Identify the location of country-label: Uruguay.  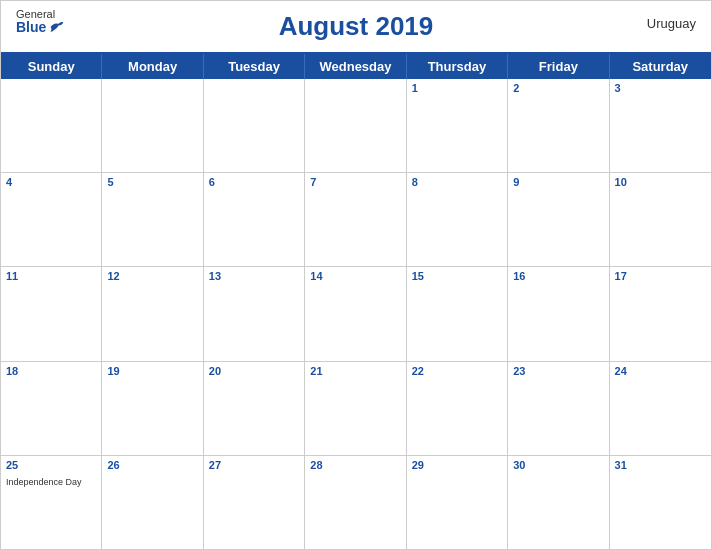
(672, 24).